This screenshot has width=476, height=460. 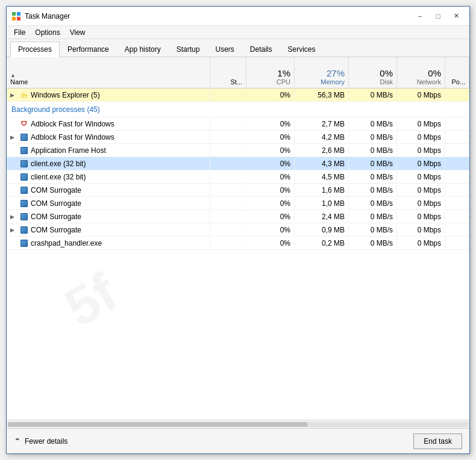 I want to click on fewer-details-label: Fewer details, so click(x=46, y=441).